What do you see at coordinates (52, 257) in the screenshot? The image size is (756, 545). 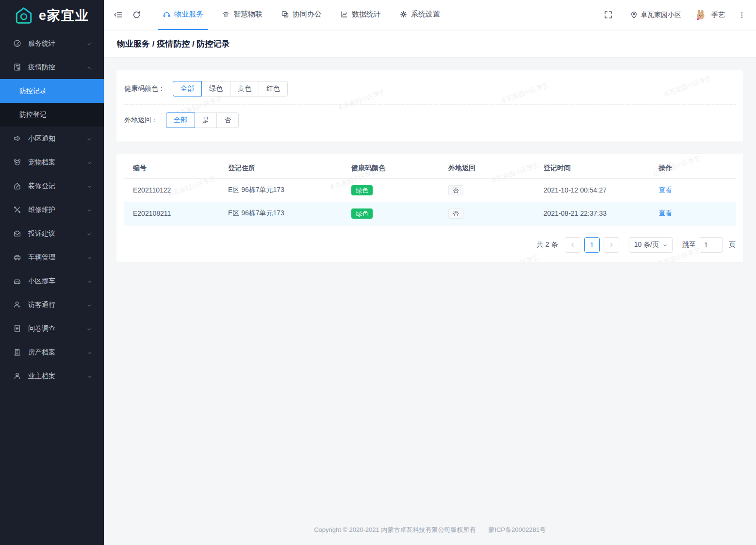 I see `sidebar-item-vehicle-management: 车辆管理` at bounding box center [52, 257].